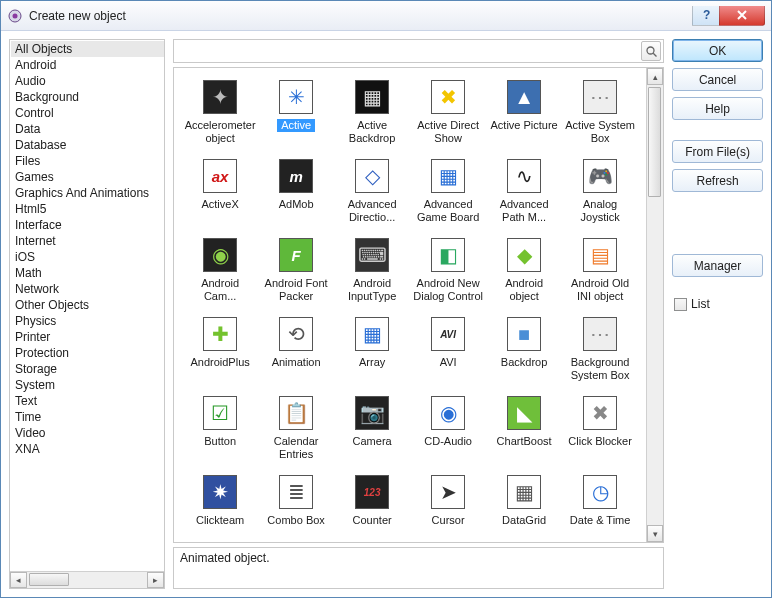  Describe the element at coordinates (88, 289) in the screenshot. I see `sidebar-item: Network` at that location.